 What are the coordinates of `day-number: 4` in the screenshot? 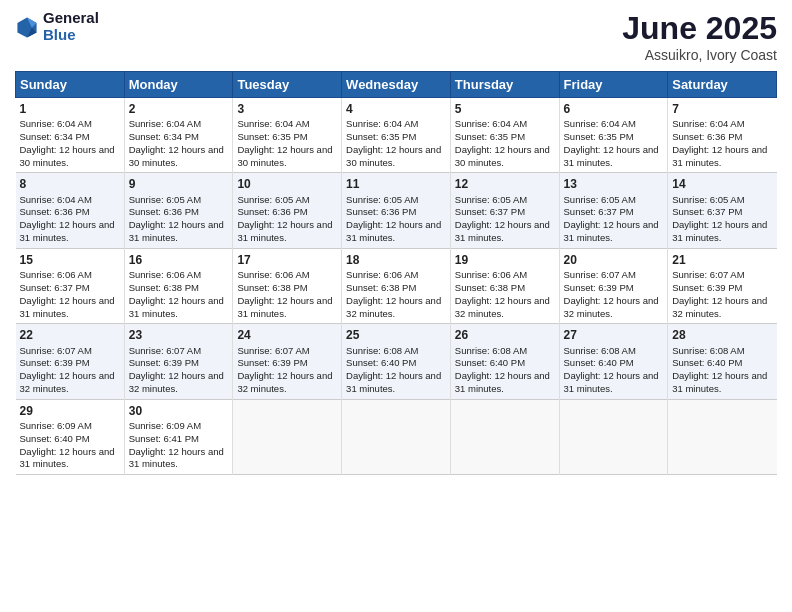 It's located at (396, 109).